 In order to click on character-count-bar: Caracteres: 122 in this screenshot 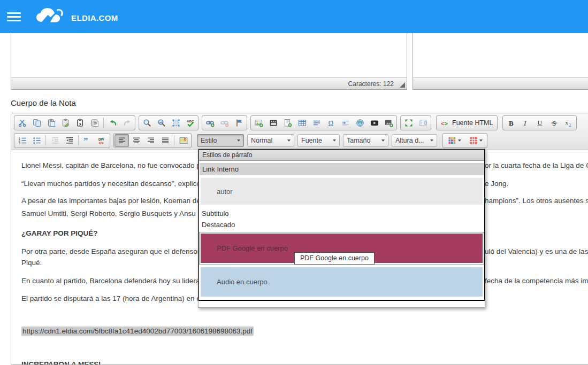, I will do `click(209, 83)`.